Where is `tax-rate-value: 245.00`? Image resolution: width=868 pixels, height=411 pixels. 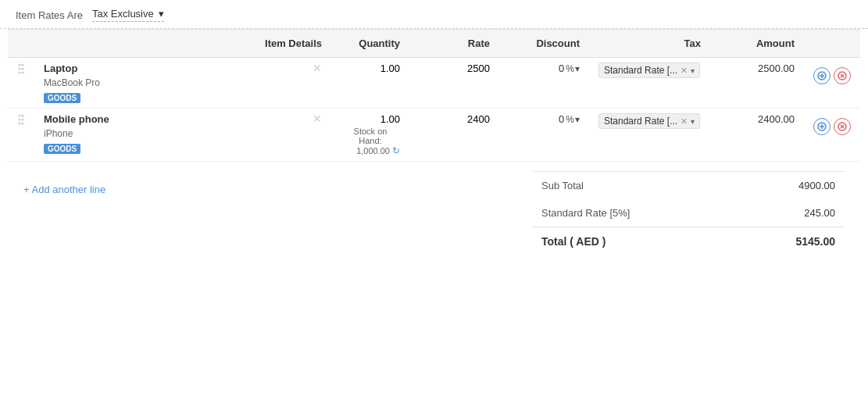 tax-rate-value: 245.00 is located at coordinates (820, 213).